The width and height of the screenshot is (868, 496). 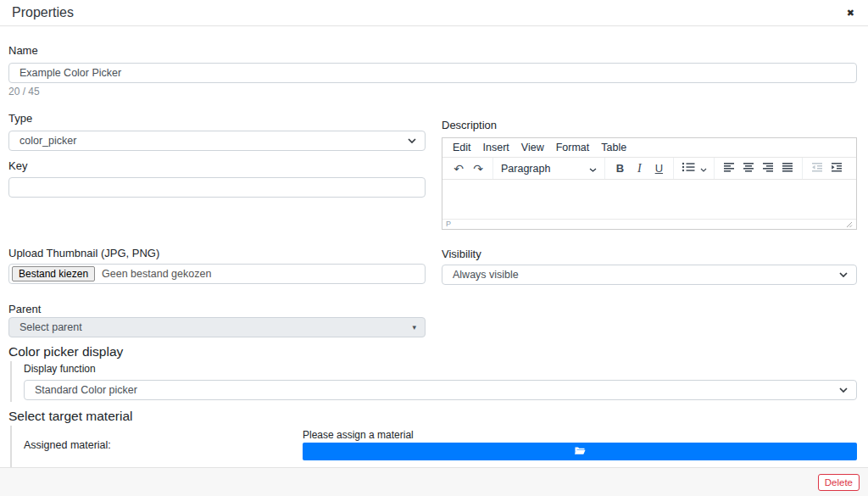 I want to click on align-center-icon, so click(x=748, y=168).